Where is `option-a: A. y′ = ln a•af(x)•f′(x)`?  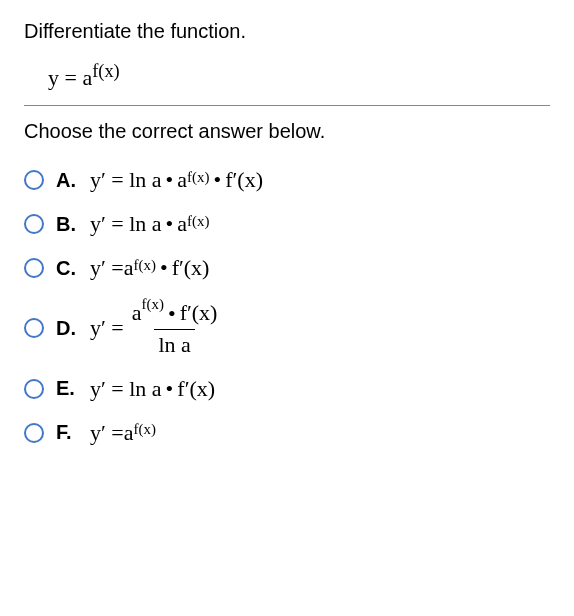 option-a: A. y′ = ln a•af(x)•f′(x) is located at coordinates (287, 180).